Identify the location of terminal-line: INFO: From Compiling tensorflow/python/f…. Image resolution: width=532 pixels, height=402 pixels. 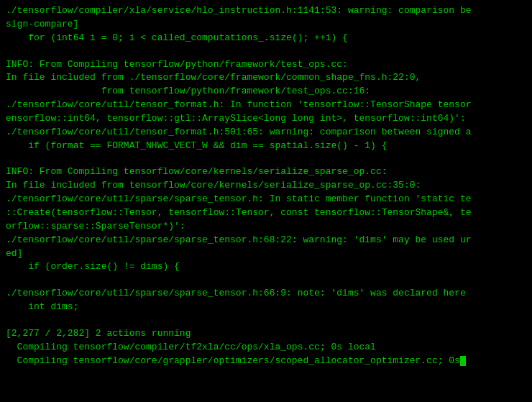
(266, 65).